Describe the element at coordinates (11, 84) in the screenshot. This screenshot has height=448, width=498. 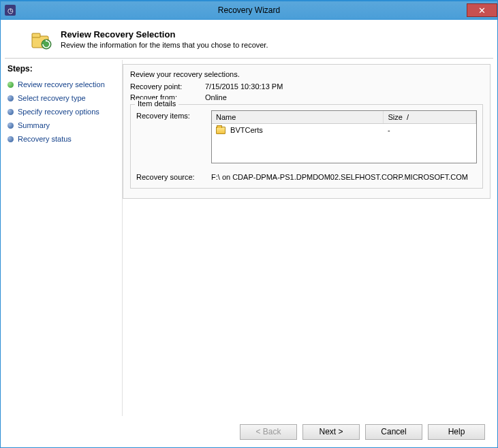
I see `step-bullet-current-icon` at that location.